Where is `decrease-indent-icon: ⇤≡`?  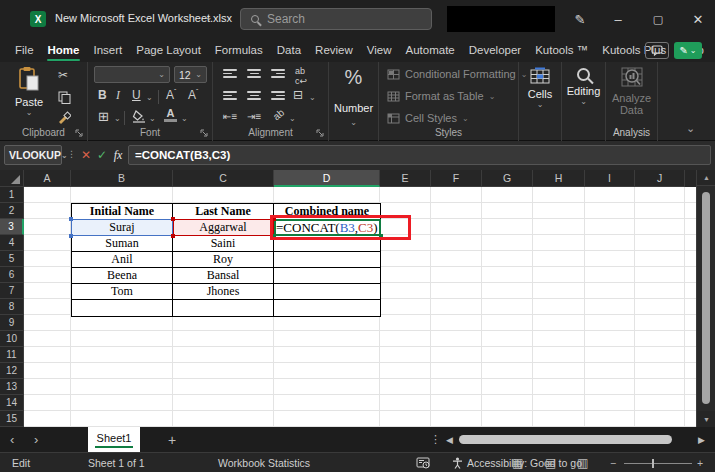 decrease-indent-icon: ⇤≡ is located at coordinates (230, 116).